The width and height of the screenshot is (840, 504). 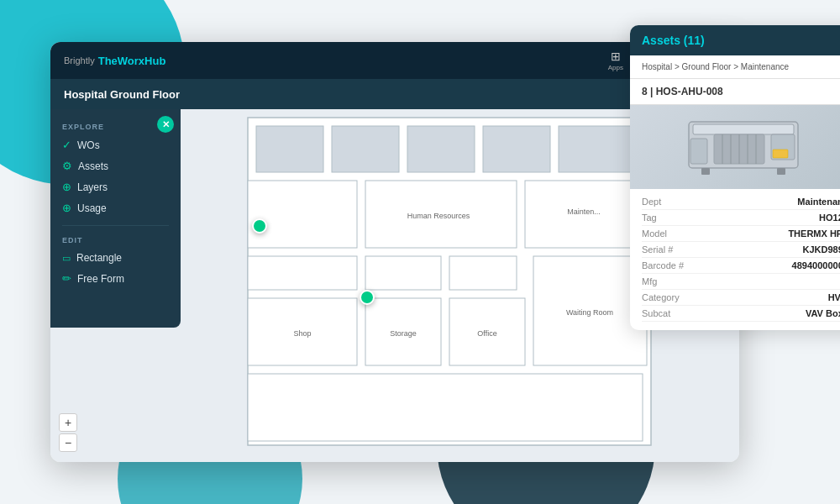 What do you see at coordinates (616, 56) in the screenshot?
I see `apps-icon: ⊞` at bounding box center [616, 56].